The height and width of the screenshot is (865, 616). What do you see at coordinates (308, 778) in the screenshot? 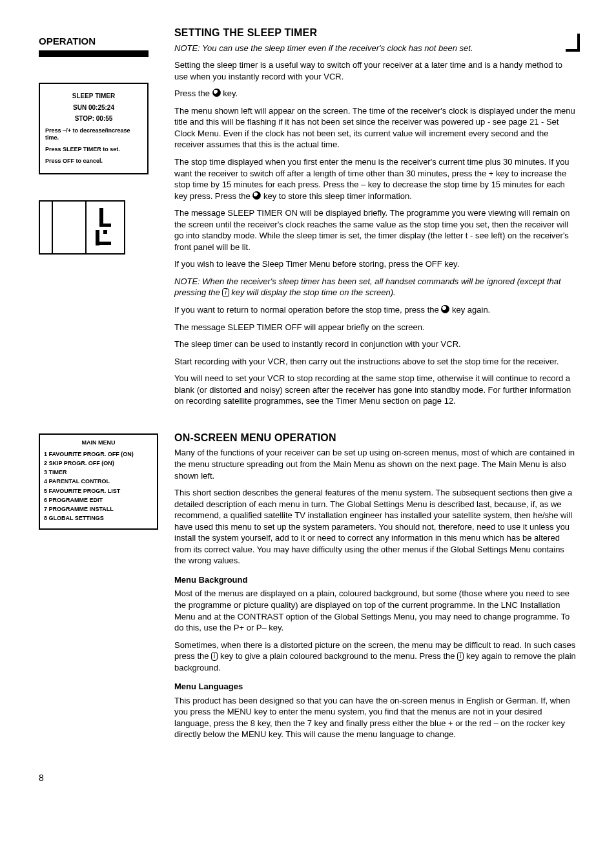
I see `page-number: 8` at bounding box center [308, 778].